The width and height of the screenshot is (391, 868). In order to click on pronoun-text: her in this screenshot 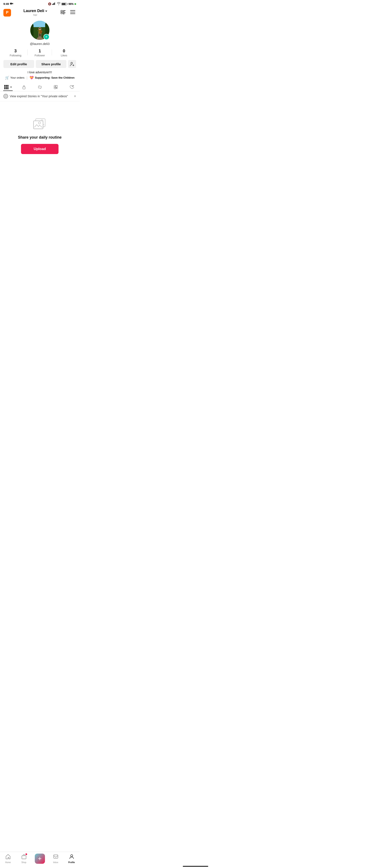, I will do `click(35, 15)`.